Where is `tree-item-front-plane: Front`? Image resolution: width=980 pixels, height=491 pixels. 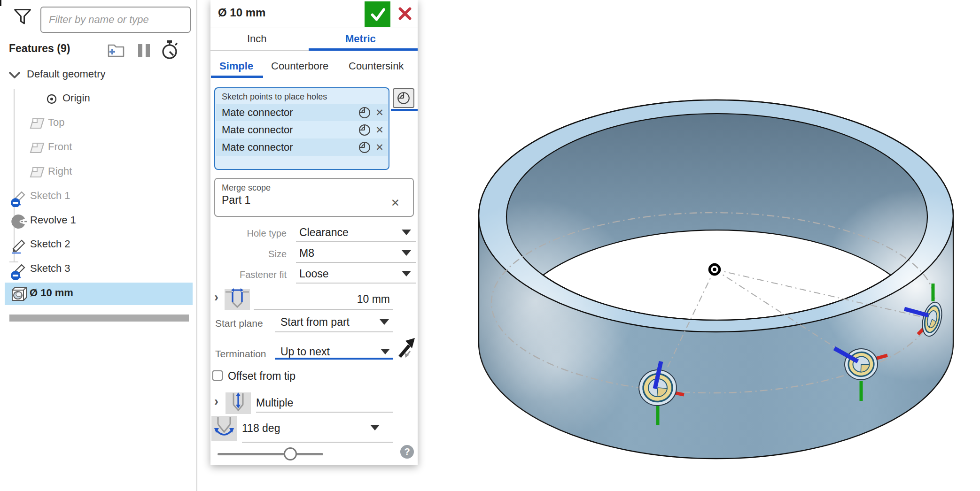
tree-item-front-plane: Front is located at coordinates (99, 147).